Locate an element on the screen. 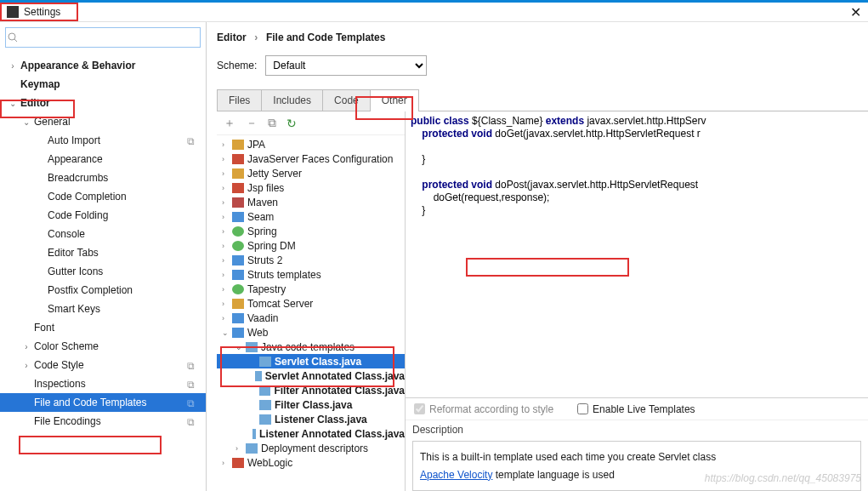  template-item-listener-class-java: Listener Class.java is located at coordinates (311, 419).